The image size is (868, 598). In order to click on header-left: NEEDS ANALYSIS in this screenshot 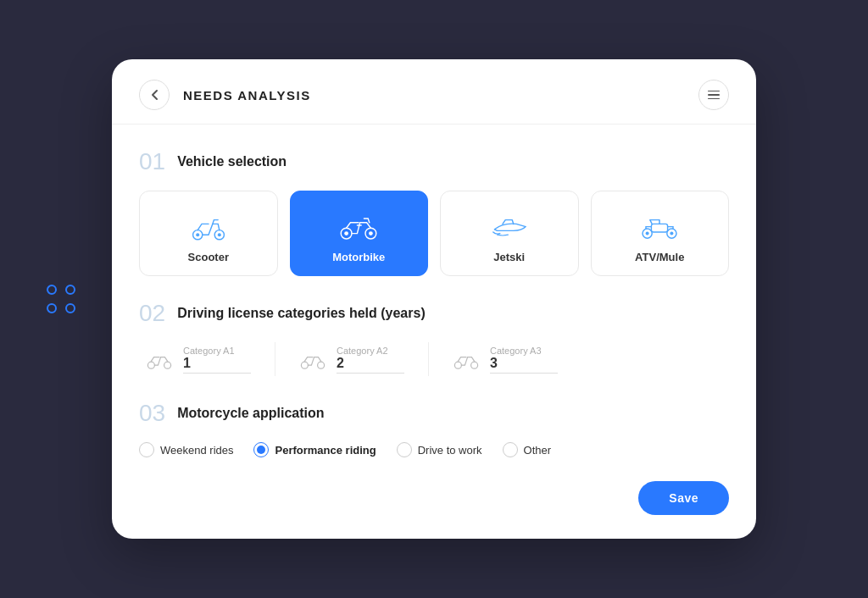, I will do `click(225, 95)`.